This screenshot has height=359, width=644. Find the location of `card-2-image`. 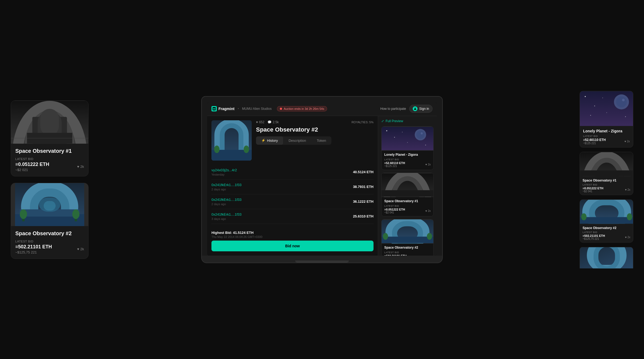

card-2-image is located at coordinates (50, 205).